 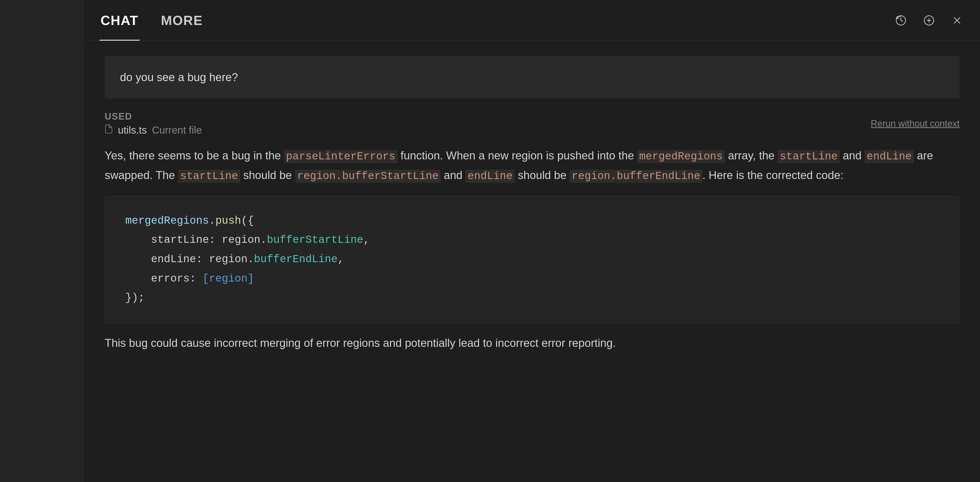 What do you see at coordinates (532, 78) in the screenshot?
I see `user-message: do you see a bug here?` at bounding box center [532, 78].